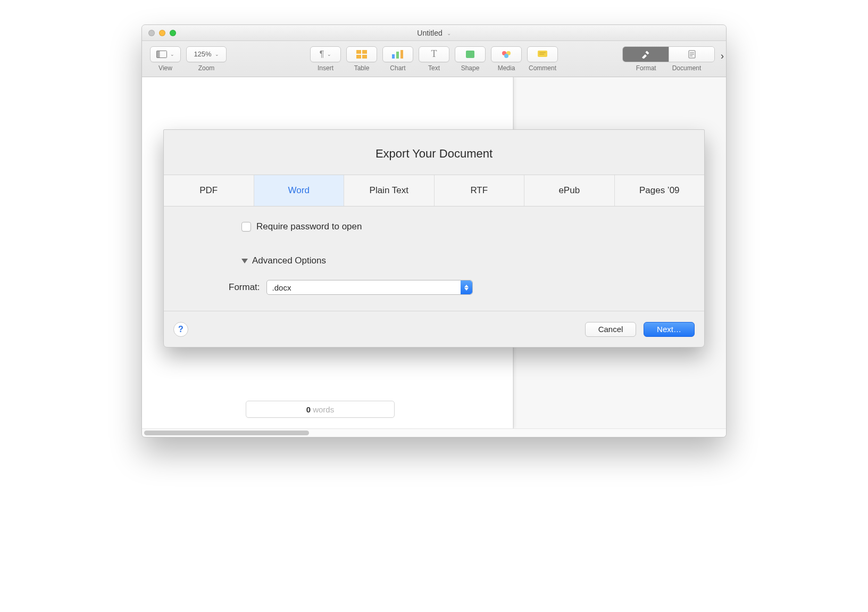 This screenshot has width=868, height=612. I want to click on format-inspector-button, so click(646, 54).